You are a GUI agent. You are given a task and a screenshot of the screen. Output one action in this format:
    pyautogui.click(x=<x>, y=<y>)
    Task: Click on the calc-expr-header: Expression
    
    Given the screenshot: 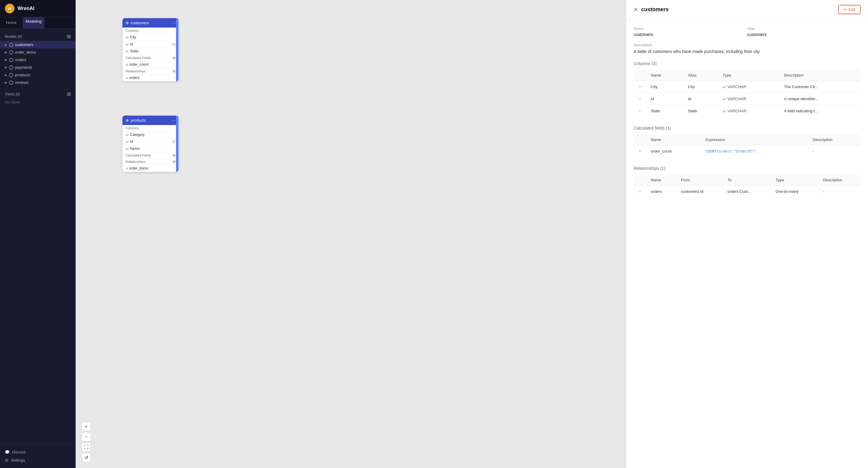 What is the action you would take?
    pyautogui.click(x=754, y=140)
    